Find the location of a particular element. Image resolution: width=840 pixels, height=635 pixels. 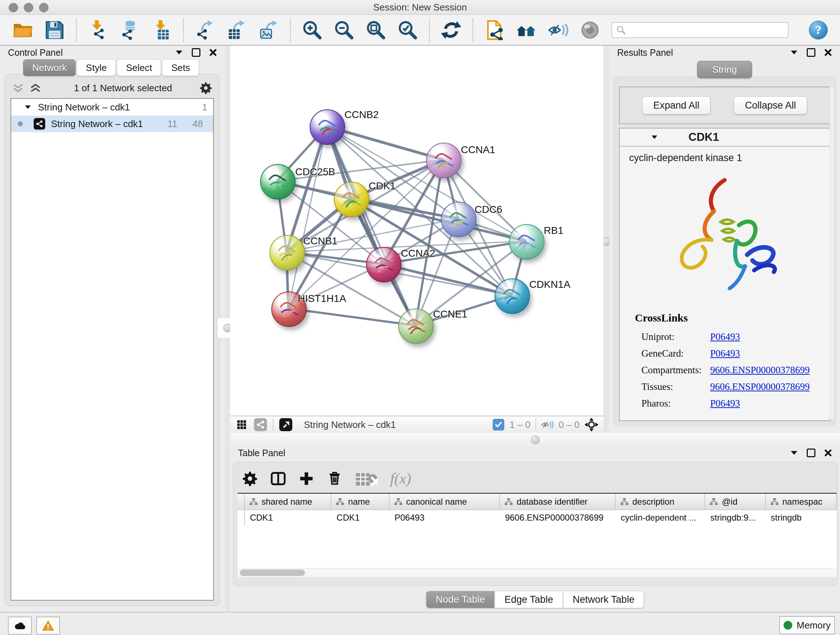

refresh-button is located at coordinates (451, 30).